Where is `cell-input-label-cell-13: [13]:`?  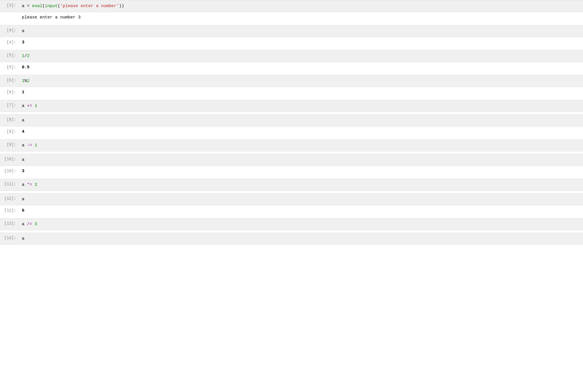 cell-input-label-cell-13: [13]: is located at coordinates (9, 224).